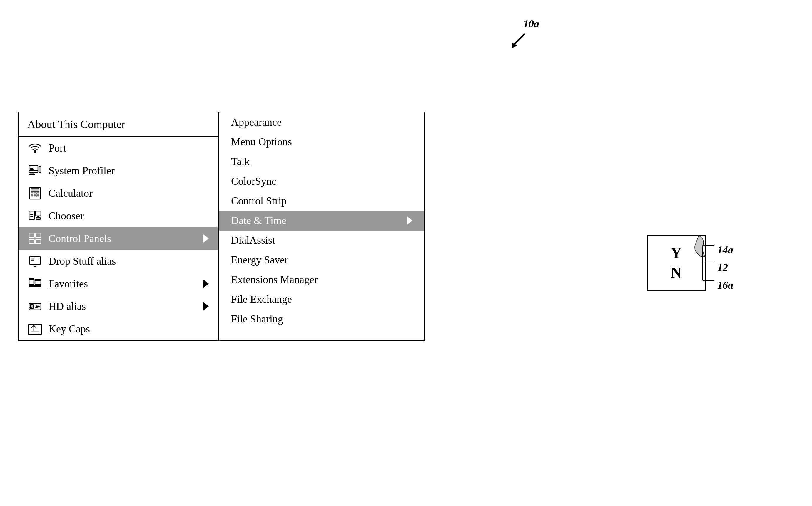 This screenshot has height=506, width=812. What do you see at coordinates (322, 142) in the screenshot?
I see `menu-item-menu-options: Menu Options` at bounding box center [322, 142].